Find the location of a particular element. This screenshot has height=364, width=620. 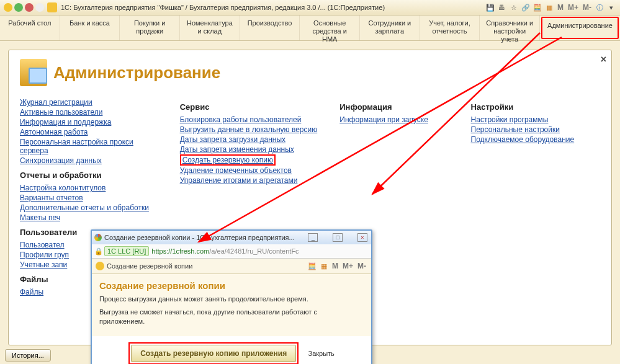

nav-link: Даты запрета изменения данных is located at coordinates (252, 149).